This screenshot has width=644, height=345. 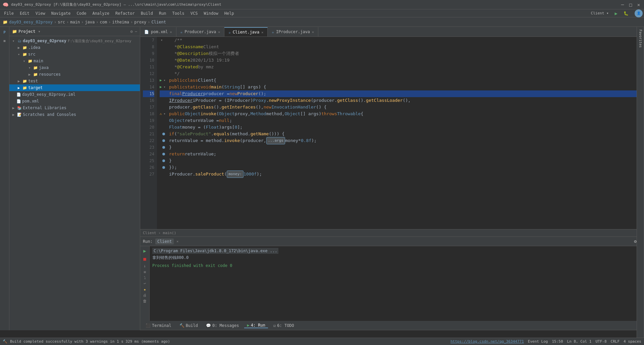 I want to click on tab-todo: ☑ 6: TODO, so click(x=284, y=326).